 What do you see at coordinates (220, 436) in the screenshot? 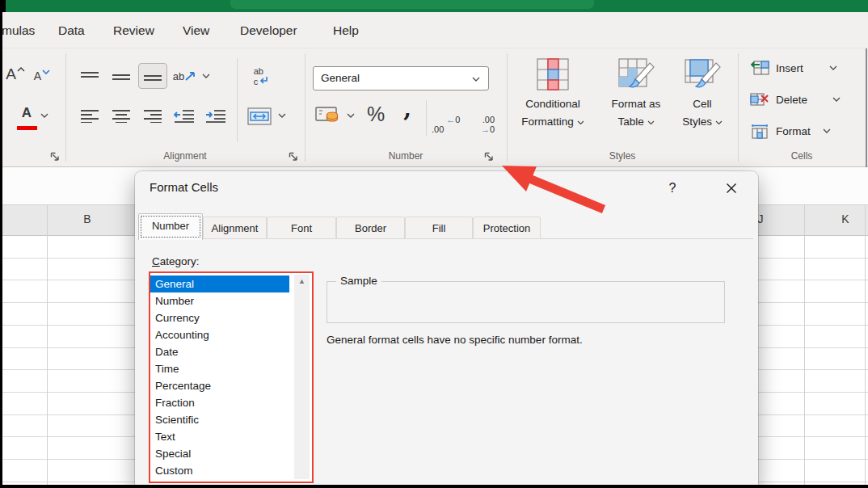
I see `category-option: Text` at bounding box center [220, 436].